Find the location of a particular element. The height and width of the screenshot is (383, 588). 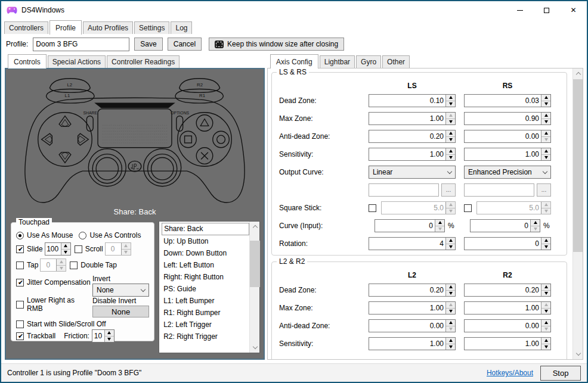

r2-max-zone-stepper: 1.00 is located at coordinates (507, 308).